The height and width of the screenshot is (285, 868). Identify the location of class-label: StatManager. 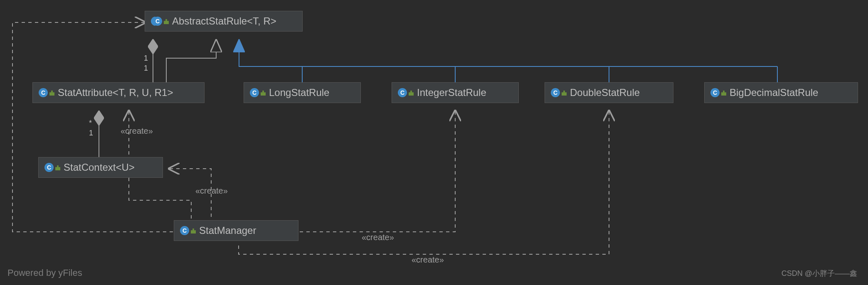
(228, 231).